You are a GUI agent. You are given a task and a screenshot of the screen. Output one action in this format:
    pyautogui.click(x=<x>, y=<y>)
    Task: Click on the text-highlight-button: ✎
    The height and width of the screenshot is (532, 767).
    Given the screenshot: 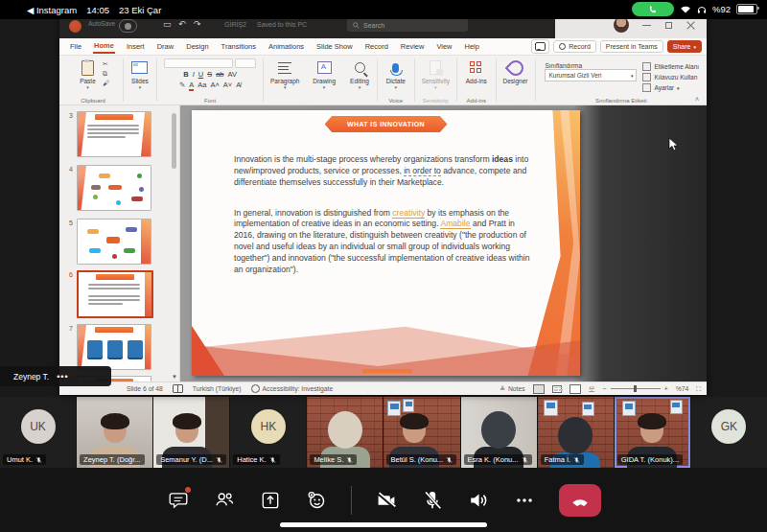 What is the action you would take?
    pyautogui.click(x=182, y=84)
    